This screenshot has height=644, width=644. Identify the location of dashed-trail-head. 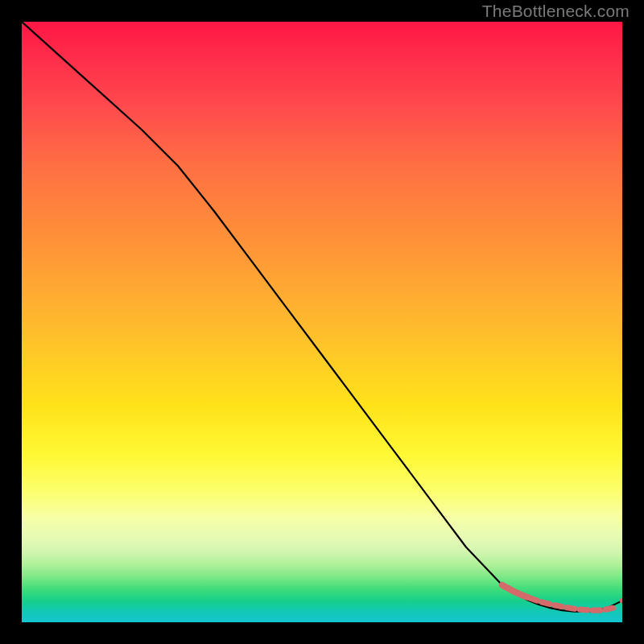
(515, 591).